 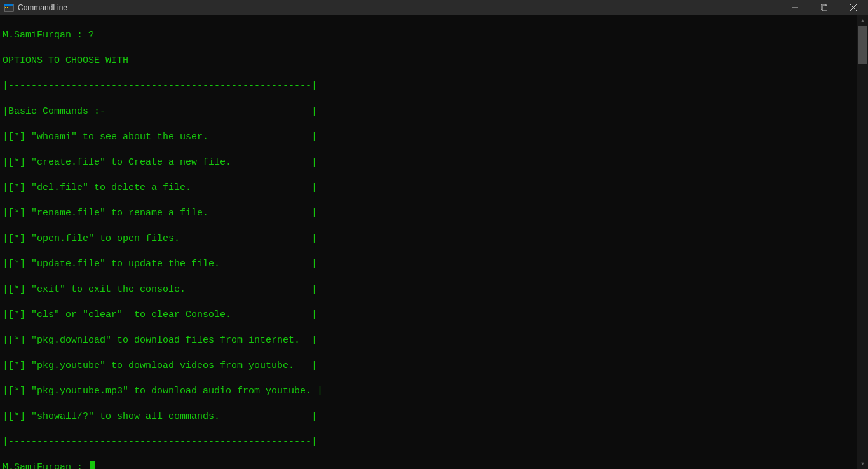 What do you see at coordinates (428, 112) in the screenshot?
I see `section-title: |Basic Commands :- |` at bounding box center [428, 112].